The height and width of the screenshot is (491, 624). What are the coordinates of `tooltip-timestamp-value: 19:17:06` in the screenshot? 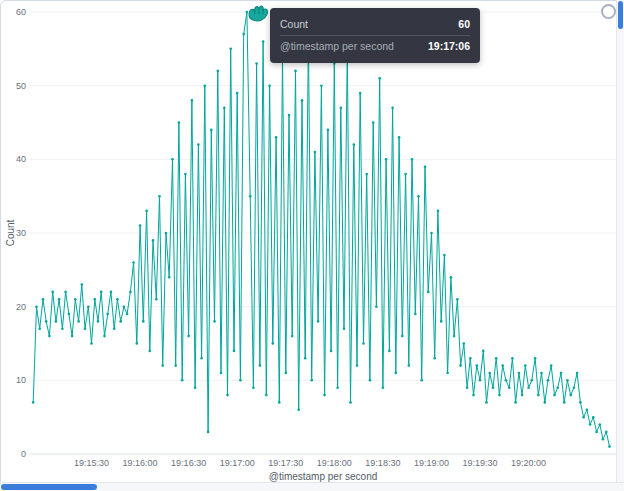 It's located at (449, 46).